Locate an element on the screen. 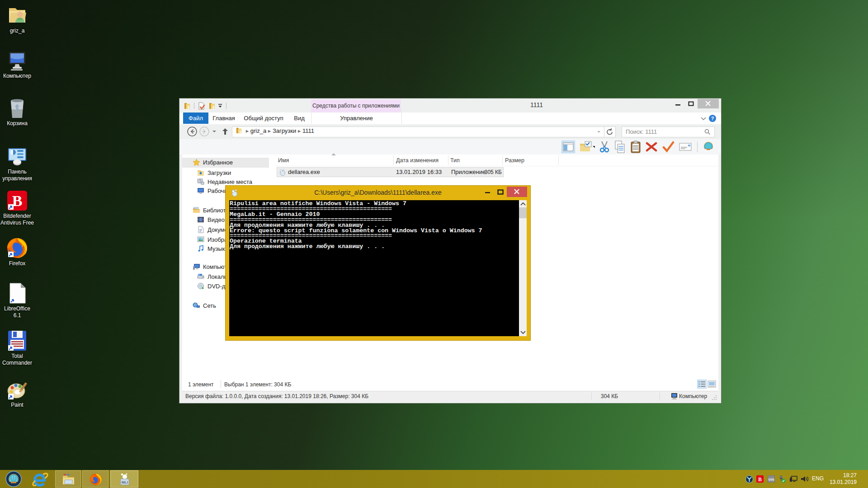  svg-text: vm is located at coordinates (771, 479).